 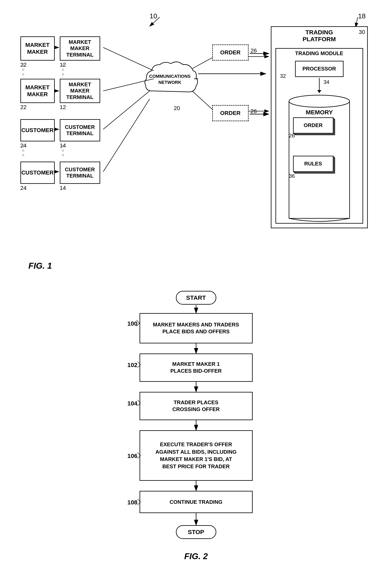 What do you see at coordinates (136, 323) in the screenshot?
I see `ref-100-tick` at bounding box center [136, 323].